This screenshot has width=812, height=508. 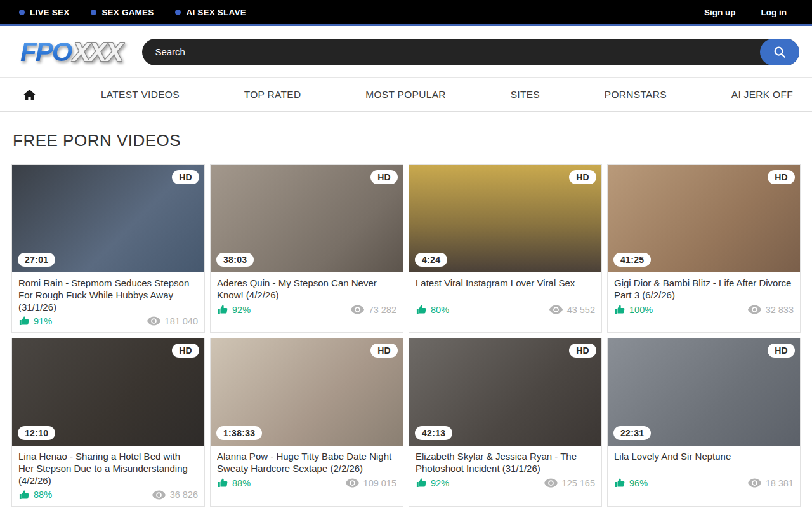 I want to click on video-info: Alanna Pow - Huge Titty Babe Date Night …, so click(x=307, y=470).